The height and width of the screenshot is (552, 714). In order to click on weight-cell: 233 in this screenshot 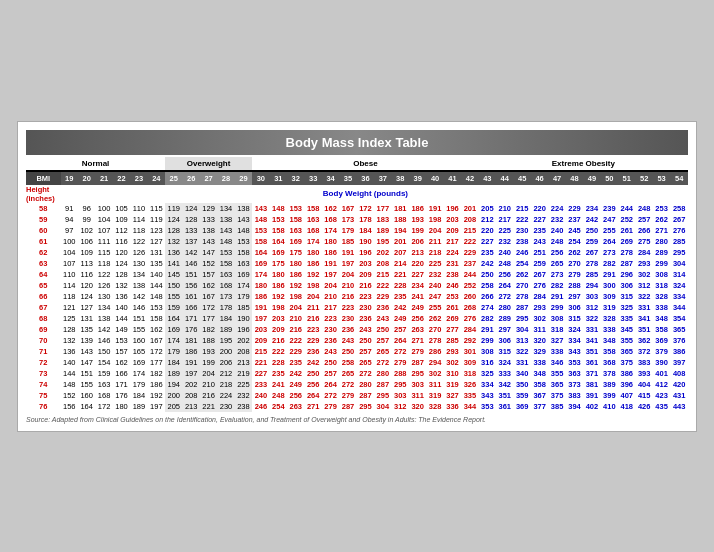, I will do `click(260, 384)`.